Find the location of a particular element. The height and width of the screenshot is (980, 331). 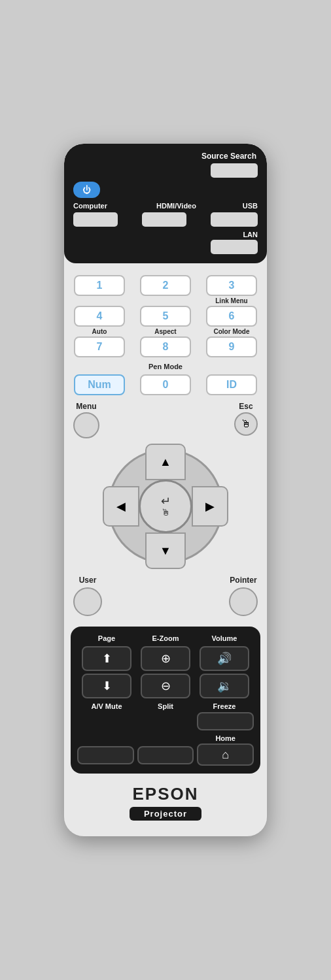

numpad-row-2: 4 Auto 5 Aspect 6 Color Mode is located at coordinates (166, 320).